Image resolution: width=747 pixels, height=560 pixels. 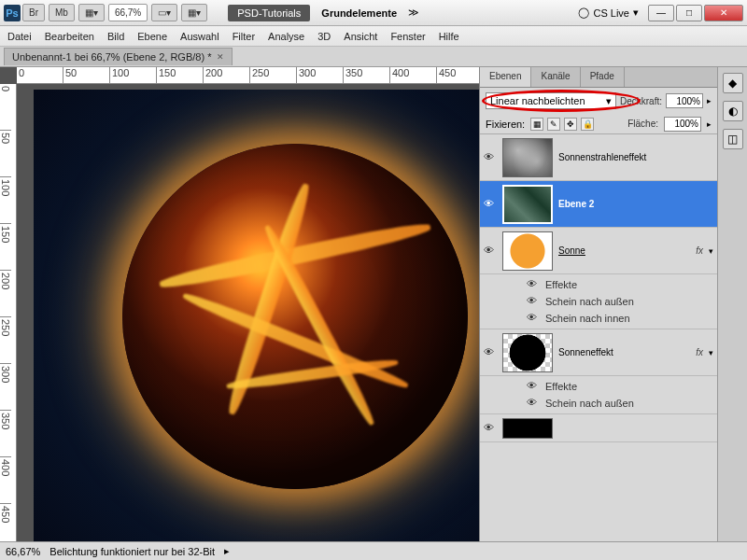 I want to click on layer-row: 👁 Sonneneffekt fx▾, so click(x=599, y=353).